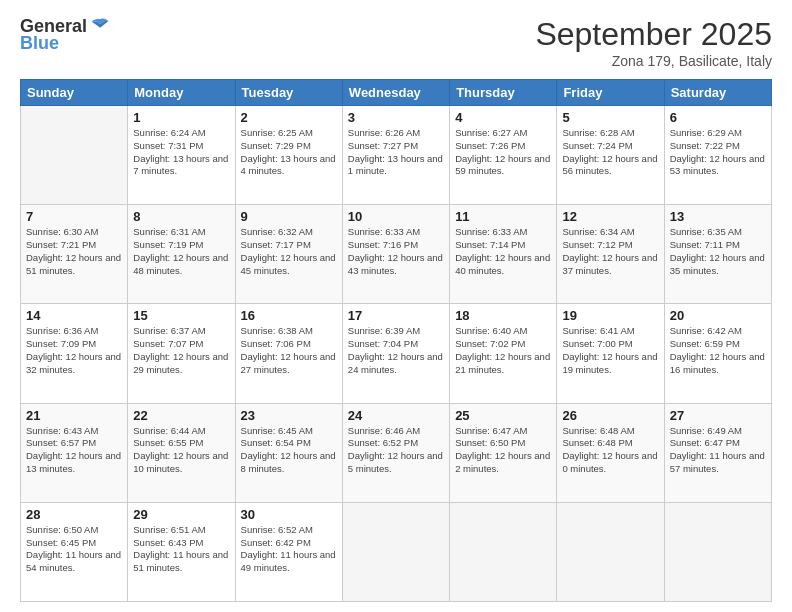 This screenshot has height=612, width=792. What do you see at coordinates (65, 35) in the screenshot?
I see `logo: General Blue` at bounding box center [65, 35].